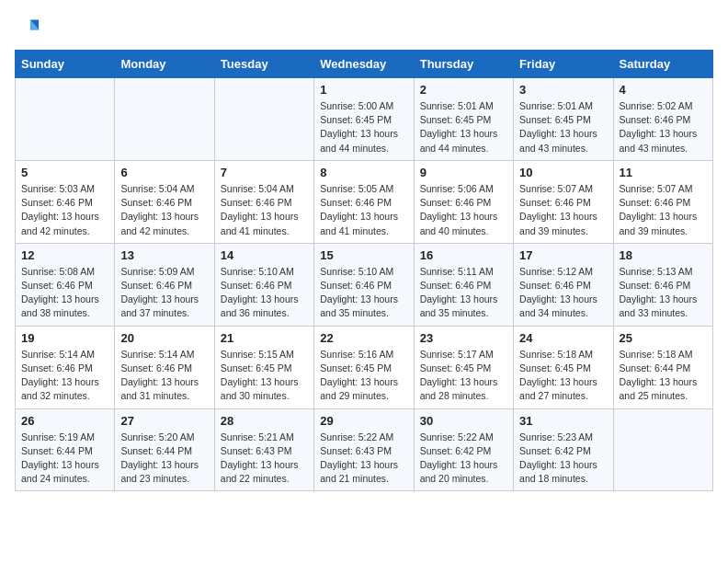  What do you see at coordinates (165, 367) in the screenshot?
I see `calendar-cell: 20Sunrise: 5:14 AMSunset: 6:46 PMDayligh…` at bounding box center [165, 367].